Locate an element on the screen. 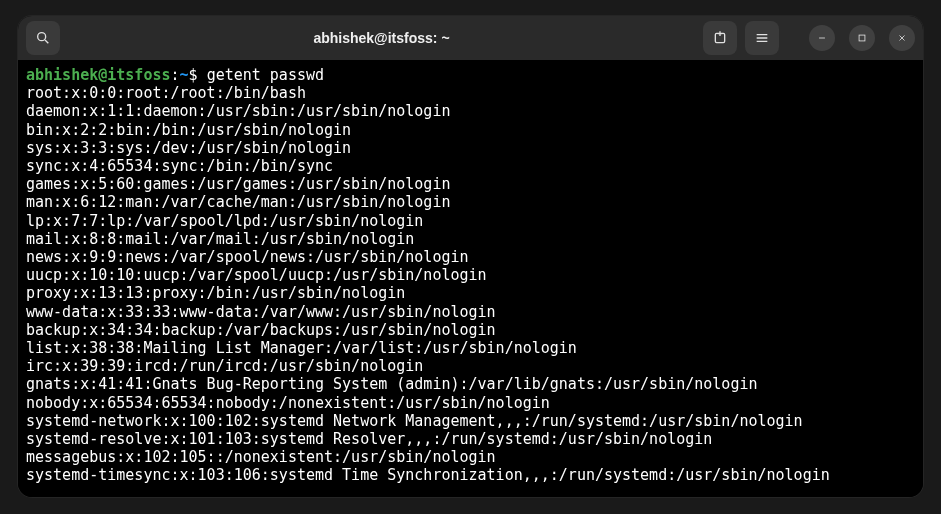 Image resolution: width=941 pixels, height=514 pixels. prompt-userhost: abhishek@itsfoss is located at coordinates (98, 75).